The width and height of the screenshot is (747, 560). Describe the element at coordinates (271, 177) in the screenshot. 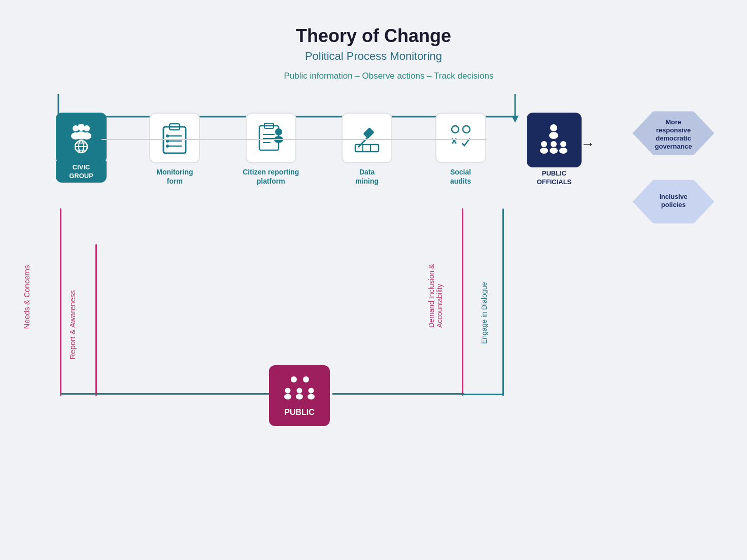

I see `citizen-reporting-label: Citizen reportingplatform` at that location.